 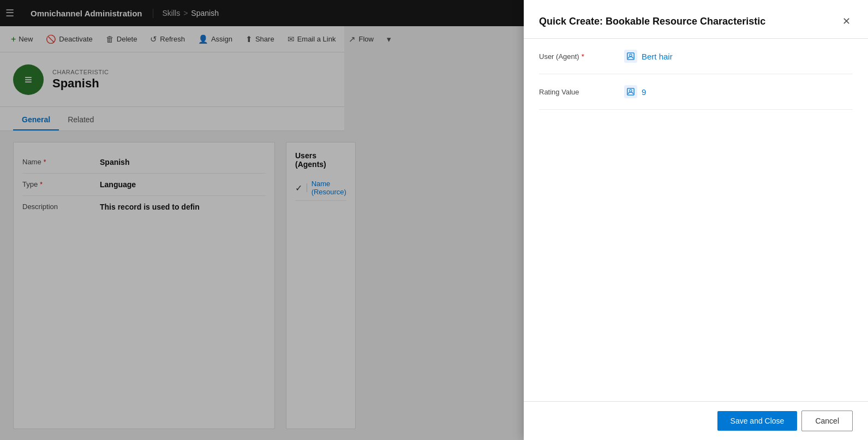 What do you see at coordinates (648, 56) in the screenshot?
I see `value-user-agent: Bert hair` at bounding box center [648, 56].